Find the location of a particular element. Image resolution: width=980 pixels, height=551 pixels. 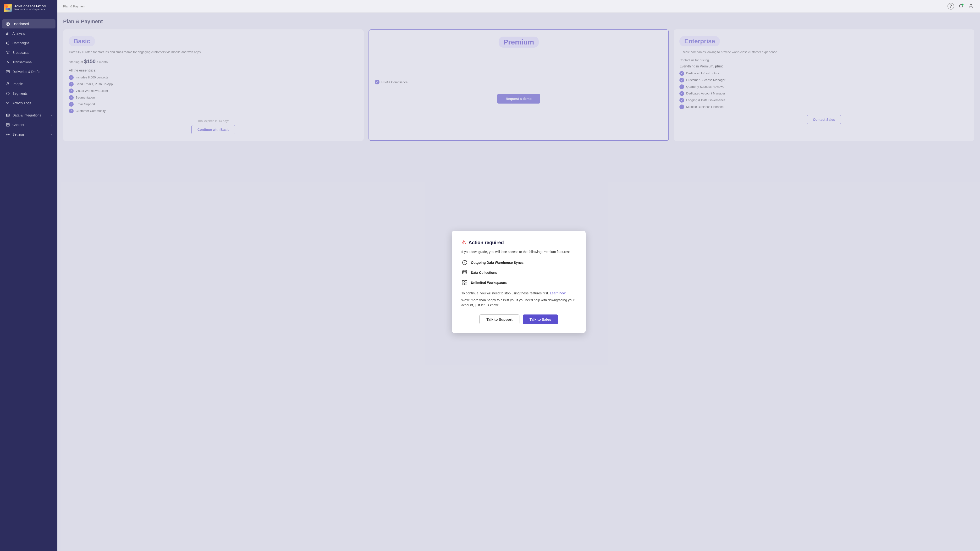

sync-icon is located at coordinates (465, 263).